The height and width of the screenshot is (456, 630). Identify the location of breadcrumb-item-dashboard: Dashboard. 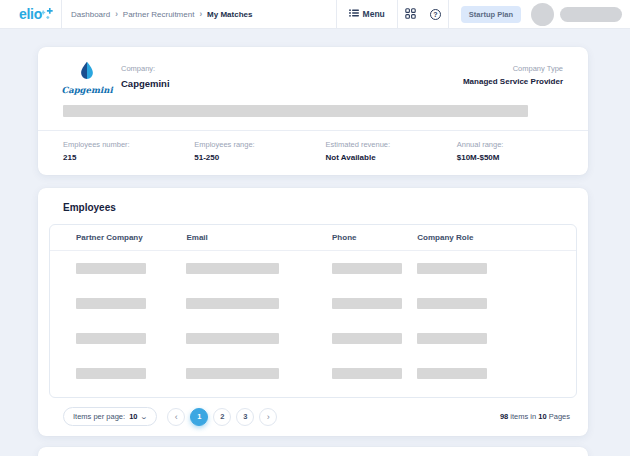
(90, 14).